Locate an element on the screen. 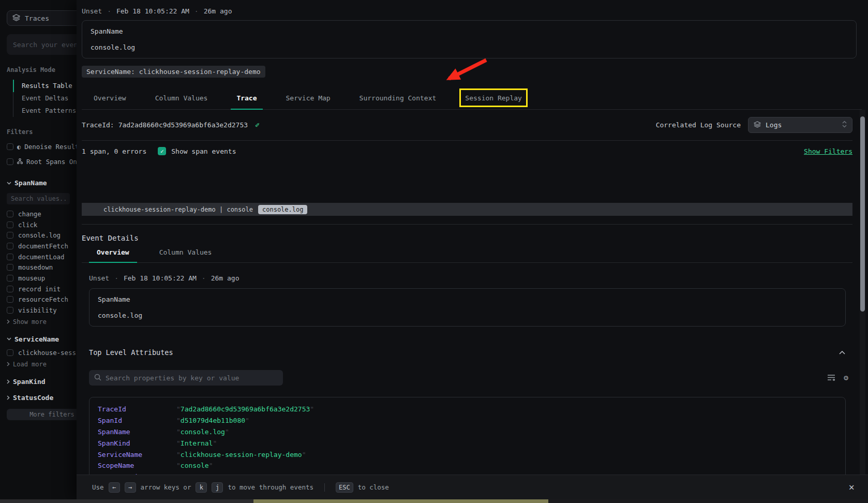  group-header-statuscode: StatusCode is located at coordinates (41, 397).